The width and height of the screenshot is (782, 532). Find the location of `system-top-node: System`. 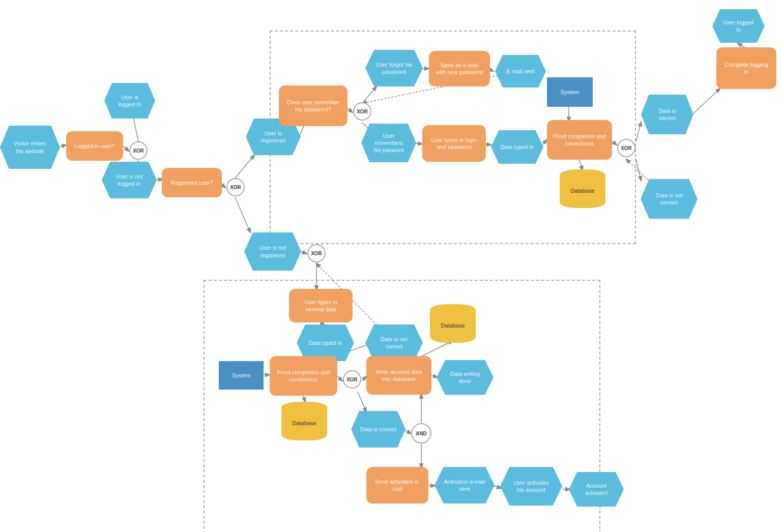

system-top-node: System is located at coordinates (570, 92).